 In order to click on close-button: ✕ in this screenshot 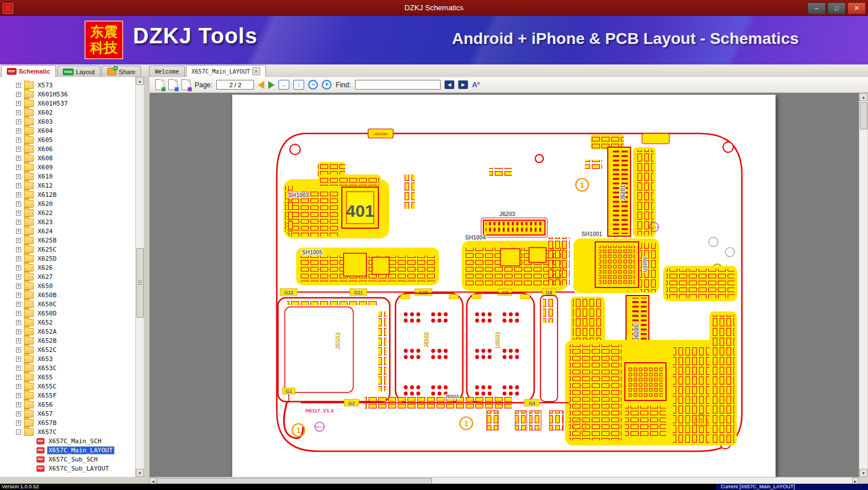, I will do `click(857, 8)`.